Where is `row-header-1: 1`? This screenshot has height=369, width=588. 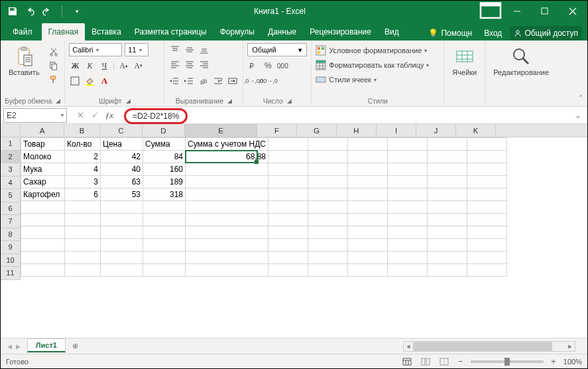
row-header-1: 1 is located at coordinates (11, 144).